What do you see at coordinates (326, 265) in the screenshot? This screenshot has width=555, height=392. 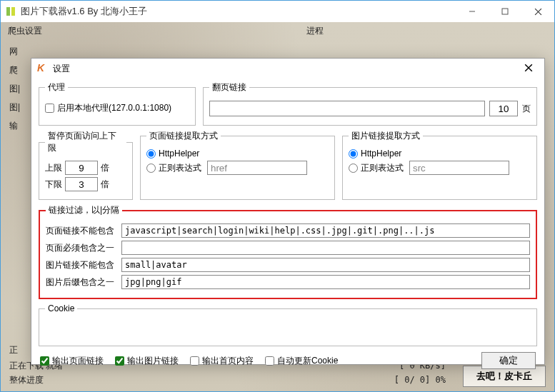 I see `filter-img-exclude-input` at bounding box center [326, 265].